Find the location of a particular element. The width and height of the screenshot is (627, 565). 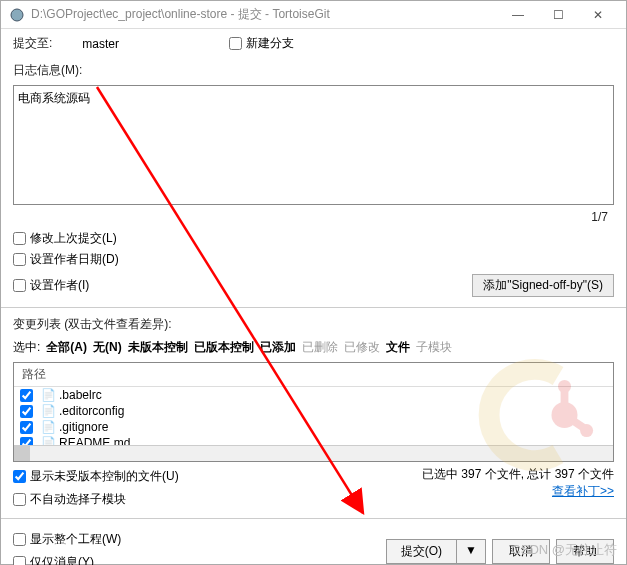

app-icon is located at coordinates (17, 15).